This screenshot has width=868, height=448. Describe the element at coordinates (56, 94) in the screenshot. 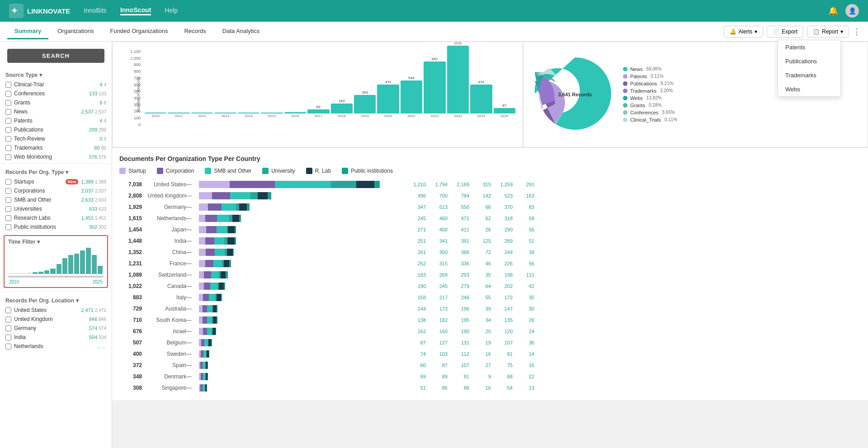

I see `filter-item-conferences: Conferences 133 133` at that location.